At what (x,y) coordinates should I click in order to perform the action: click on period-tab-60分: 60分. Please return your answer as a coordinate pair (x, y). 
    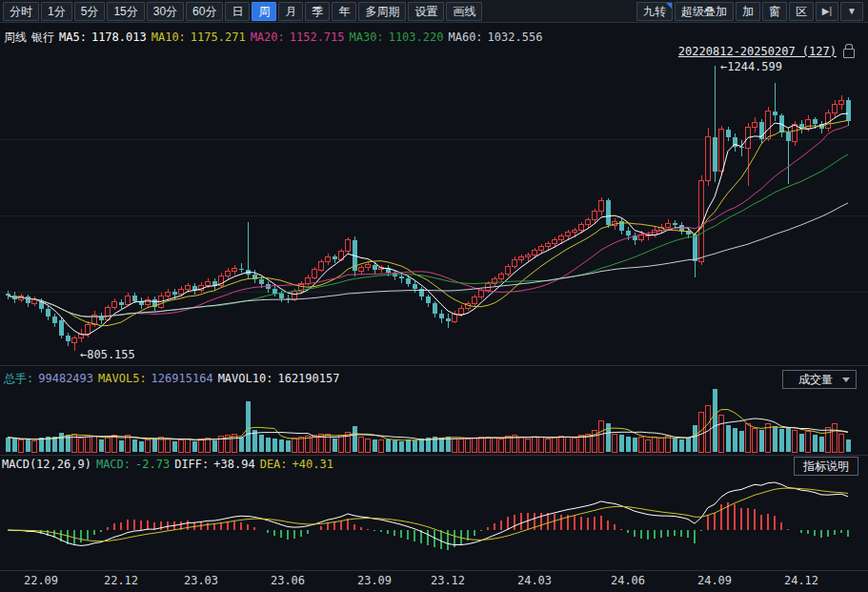
    Looking at the image, I should click on (204, 11).